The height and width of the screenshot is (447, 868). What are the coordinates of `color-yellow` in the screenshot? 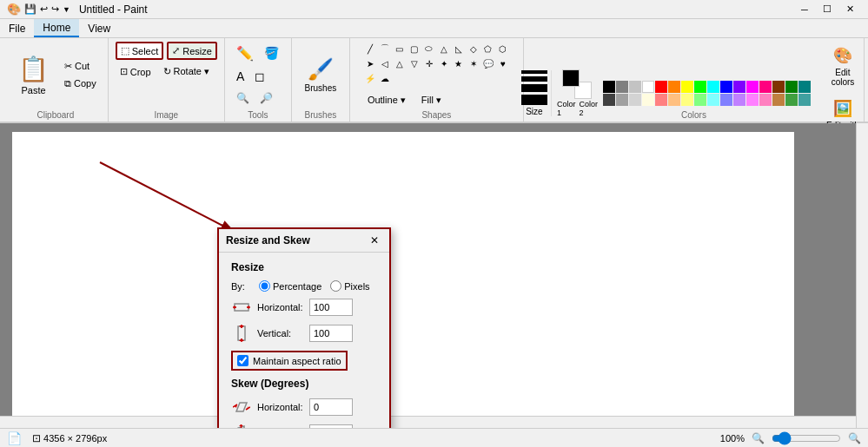 It's located at (687, 87).